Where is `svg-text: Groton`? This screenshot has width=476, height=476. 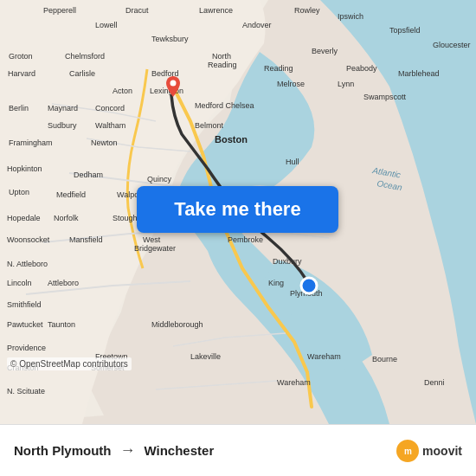
svg-text: Groton is located at coordinates (21, 56).